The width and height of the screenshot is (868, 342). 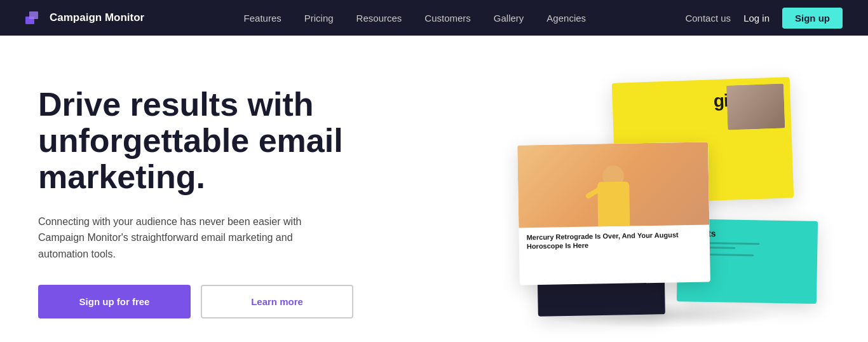 What do you see at coordinates (708, 18) in the screenshot?
I see `contact-link: Contact us` at bounding box center [708, 18].